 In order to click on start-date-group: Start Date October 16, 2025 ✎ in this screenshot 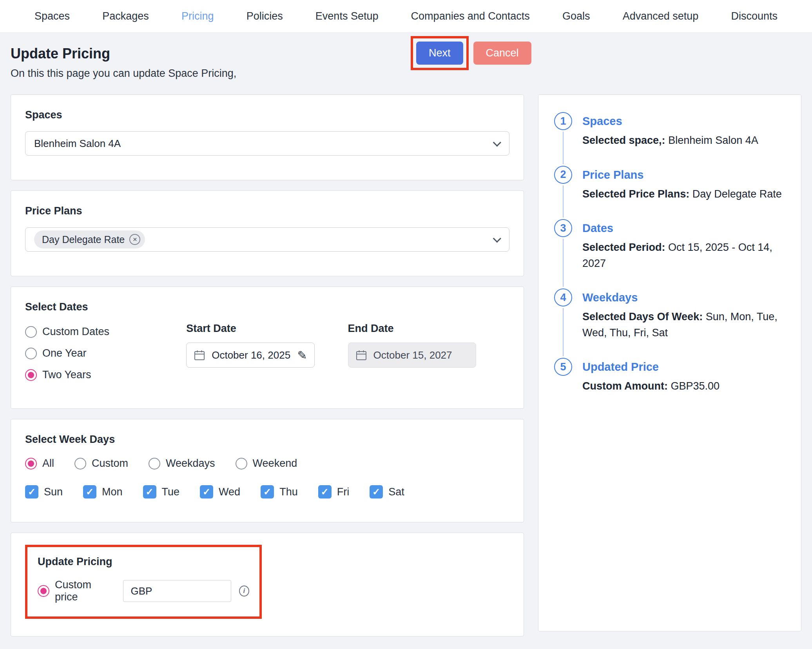, I will do `click(250, 352)`.